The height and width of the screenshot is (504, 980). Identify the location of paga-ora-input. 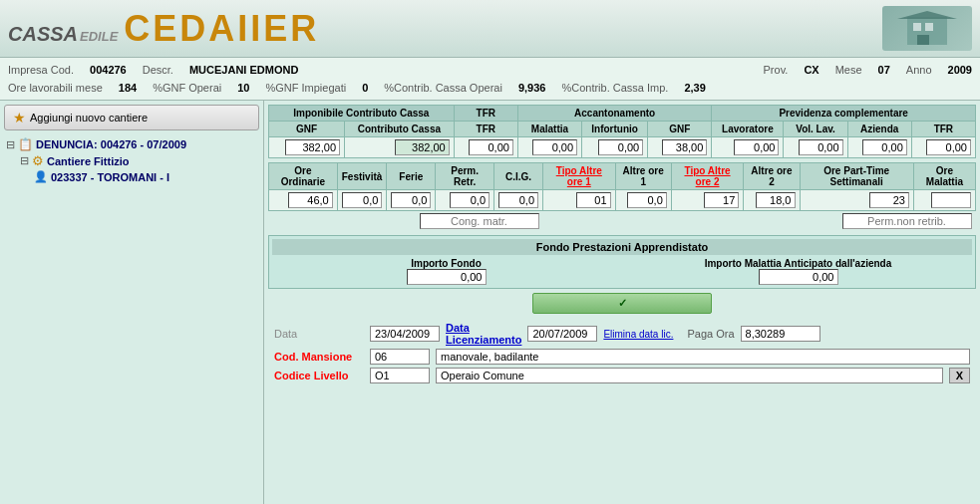
(781, 334).